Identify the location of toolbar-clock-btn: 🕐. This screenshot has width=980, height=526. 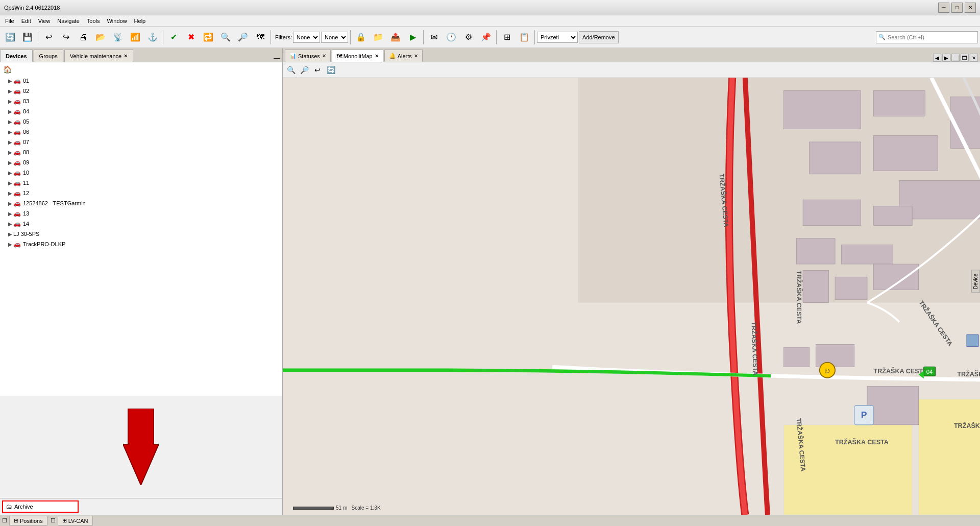
(451, 37).